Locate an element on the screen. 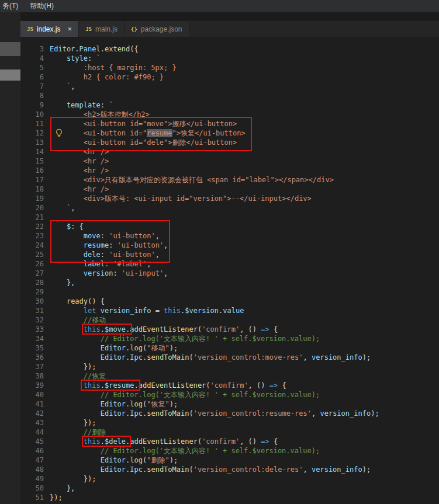 Image resolution: width=439 pixels, height=504 pixels. code-text: move: 'ui-button', is located at coordinates (102, 236).